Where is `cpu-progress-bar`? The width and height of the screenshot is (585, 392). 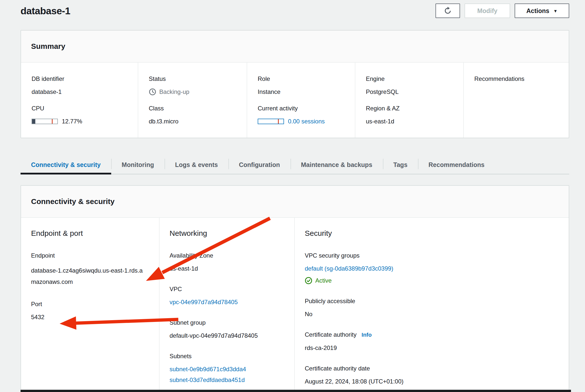
cpu-progress-bar is located at coordinates (45, 121).